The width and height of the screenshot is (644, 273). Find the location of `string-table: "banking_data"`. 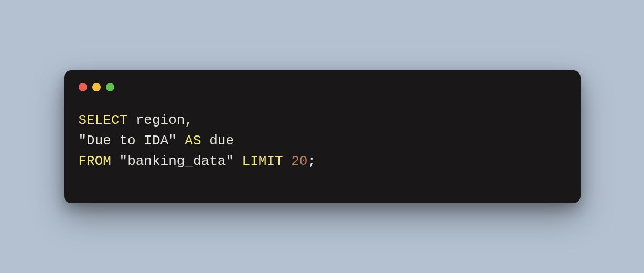

string-table: "banking_data" is located at coordinates (177, 161).